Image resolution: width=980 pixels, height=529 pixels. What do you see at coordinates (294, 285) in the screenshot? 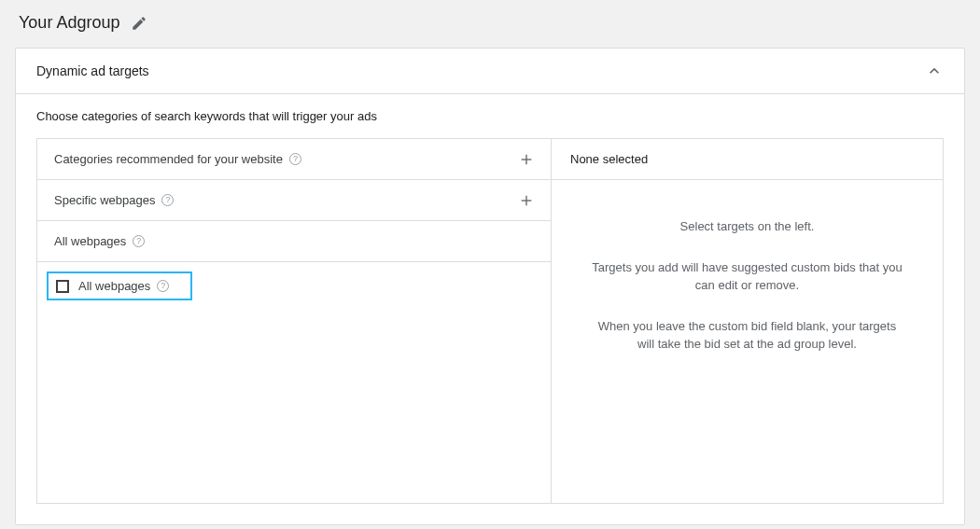
I see `all-webpages-expanded: All webpages ?` at bounding box center [294, 285].